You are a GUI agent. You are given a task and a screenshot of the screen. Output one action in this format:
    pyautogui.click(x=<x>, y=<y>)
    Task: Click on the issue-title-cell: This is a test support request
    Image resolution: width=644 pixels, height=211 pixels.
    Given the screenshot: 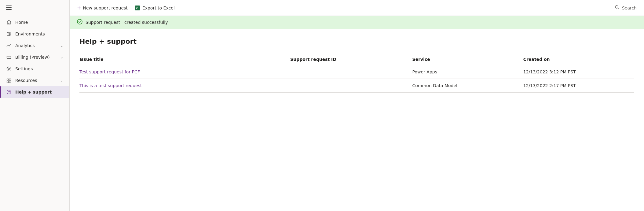 What is the action you would take?
    pyautogui.click(x=185, y=86)
    